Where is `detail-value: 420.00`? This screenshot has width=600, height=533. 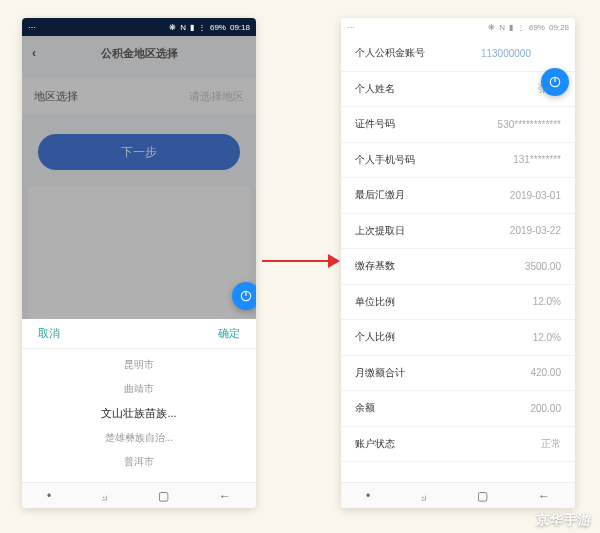 detail-value: 420.00 is located at coordinates (546, 372).